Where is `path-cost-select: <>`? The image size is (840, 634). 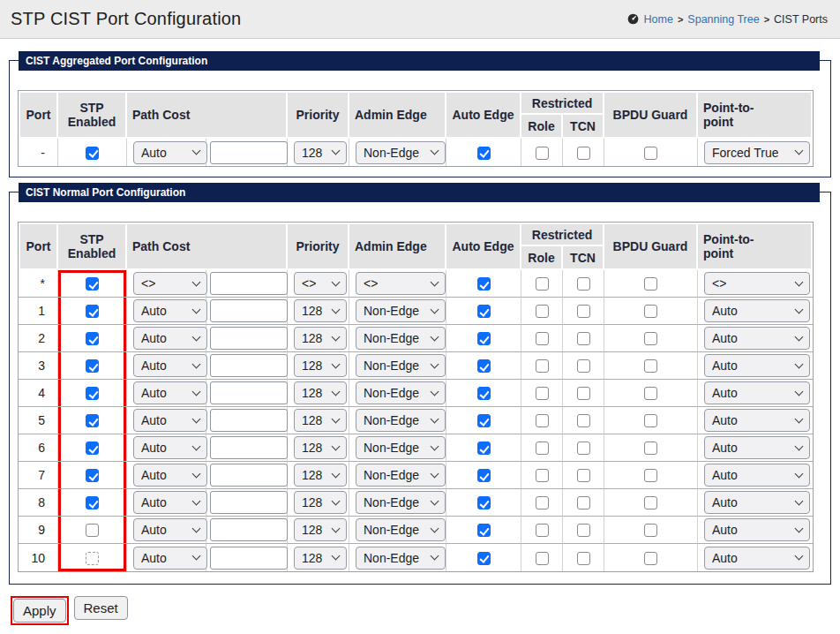 path-cost-select: <> is located at coordinates (170, 283).